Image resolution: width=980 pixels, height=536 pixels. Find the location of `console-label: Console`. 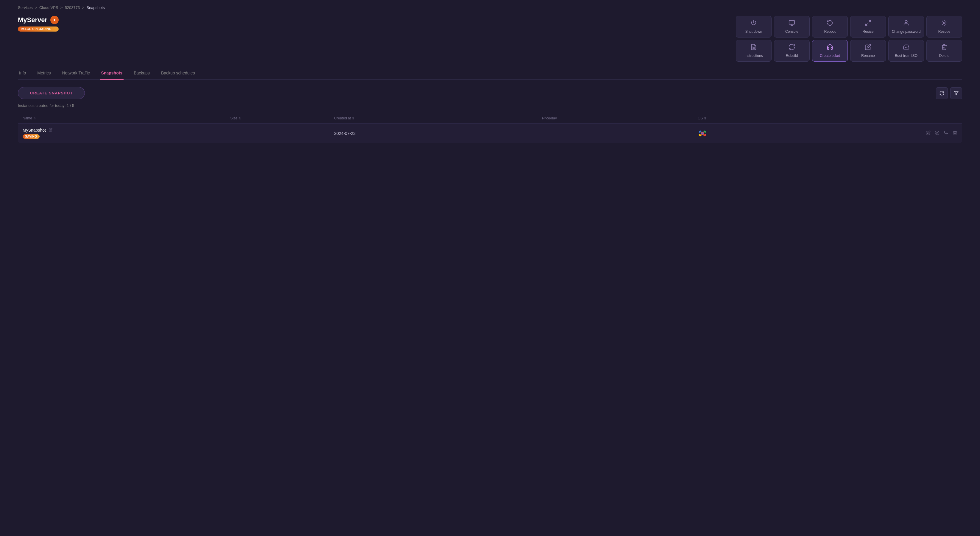

console-label: Console is located at coordinates (792, 31).